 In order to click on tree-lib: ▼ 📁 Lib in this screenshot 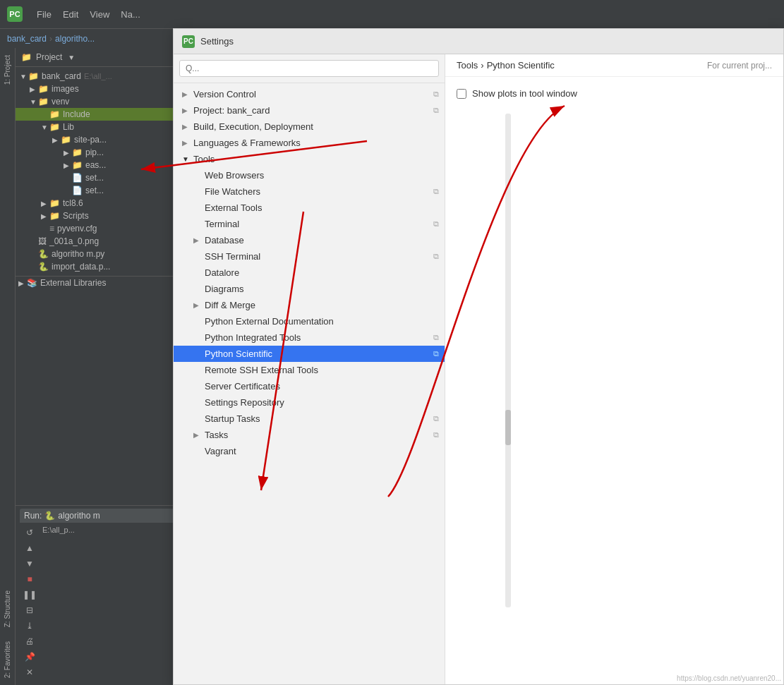, I will do `click(102, 127)`.